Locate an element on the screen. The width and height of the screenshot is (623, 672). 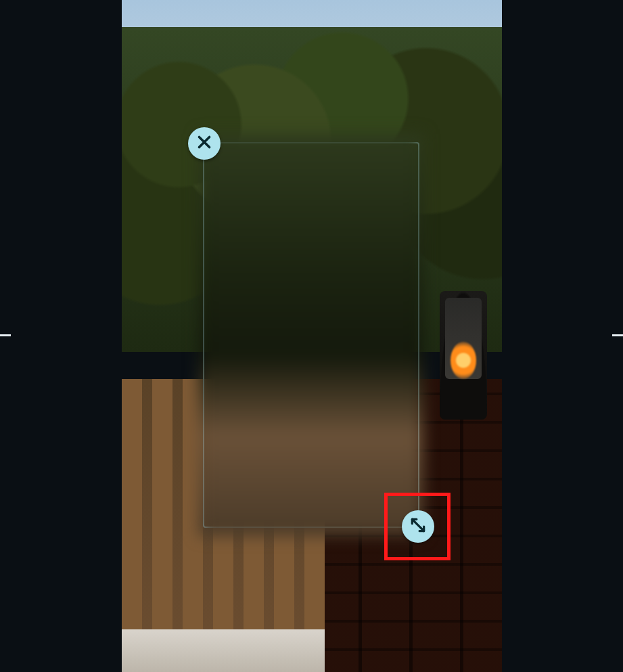
background-ground is located at coordinates (223, 651).